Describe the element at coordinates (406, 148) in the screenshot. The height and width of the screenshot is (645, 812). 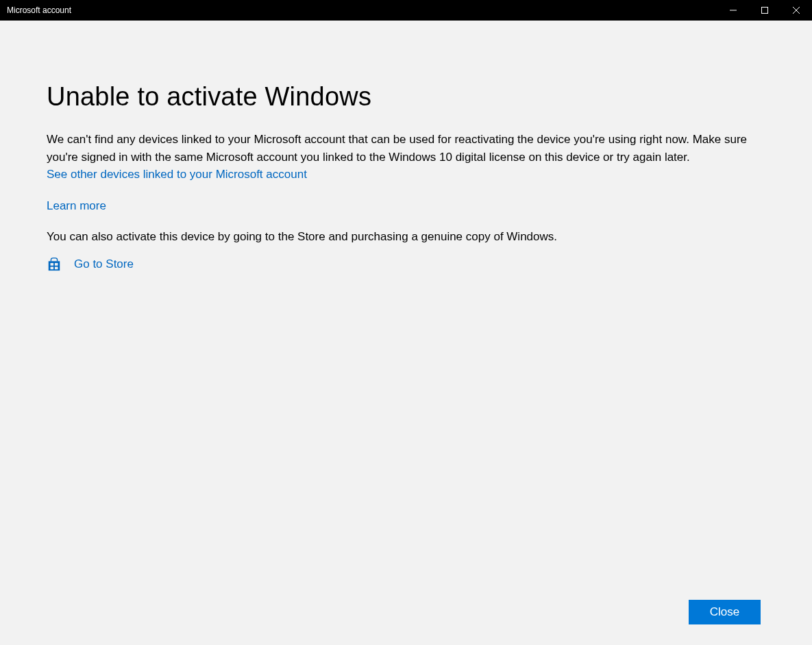
I see `description-text: We can't find any devices linked to your…` at that location.